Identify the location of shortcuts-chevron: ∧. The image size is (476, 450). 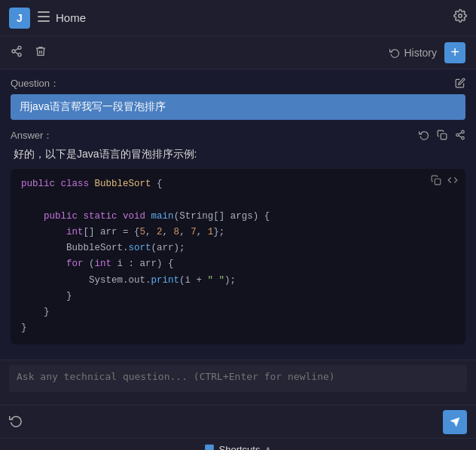
(268, 447).